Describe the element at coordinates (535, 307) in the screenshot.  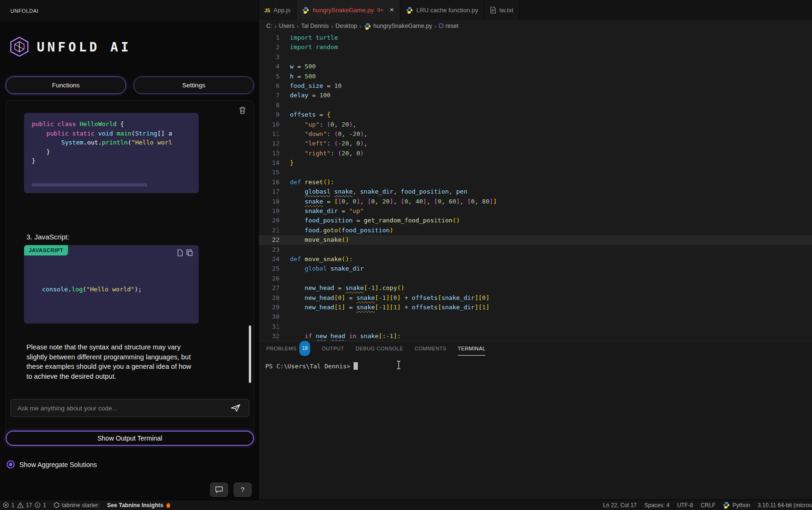
I see `code-line: 29 new_head[1] = snake[-1][1] + offsets[…` at that location.